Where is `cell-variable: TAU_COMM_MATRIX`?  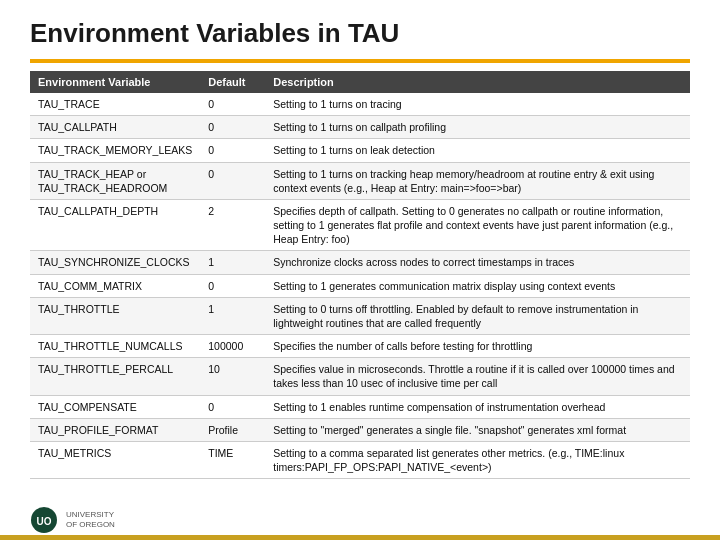 cell-variable: TAU_COMM_MATRIX is located at coordinates (115, 286).